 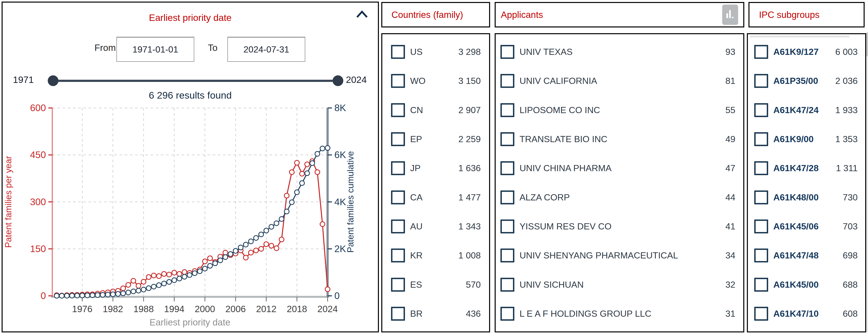 What do you see at coordinates (794, 139) in the screenshot?
I see `ipc-code: A61K9/00` at bounding box center [794, 139].